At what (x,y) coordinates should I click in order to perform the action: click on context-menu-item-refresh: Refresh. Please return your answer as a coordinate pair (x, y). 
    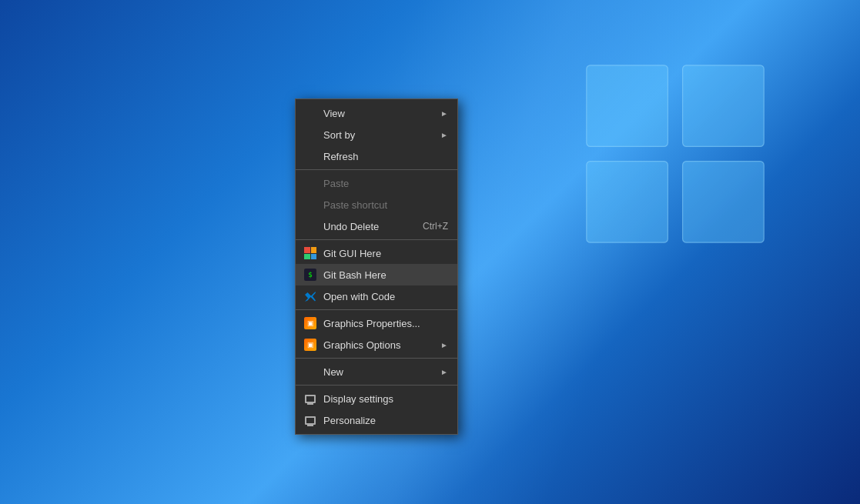
    Looking at the image, I should click on (376, 156).